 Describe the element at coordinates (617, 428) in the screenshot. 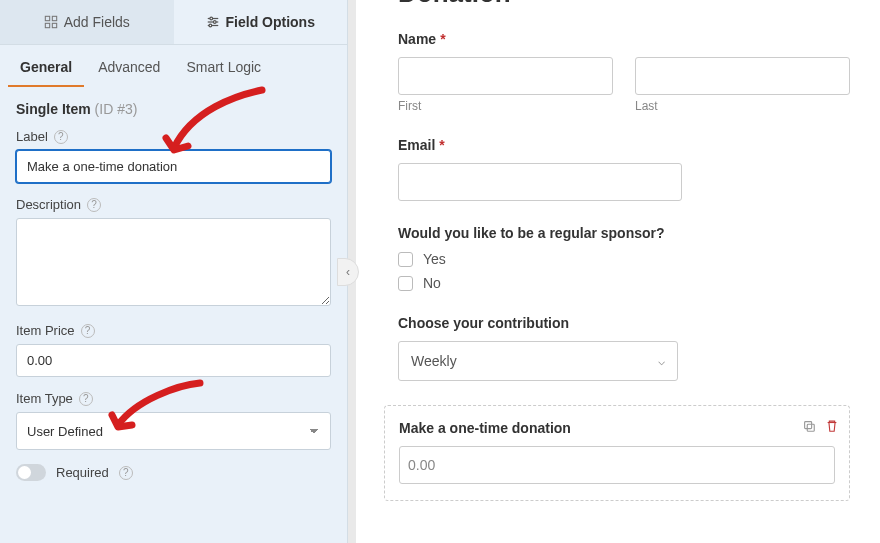

I see `donation-label: Make a one-time donation` at that location.